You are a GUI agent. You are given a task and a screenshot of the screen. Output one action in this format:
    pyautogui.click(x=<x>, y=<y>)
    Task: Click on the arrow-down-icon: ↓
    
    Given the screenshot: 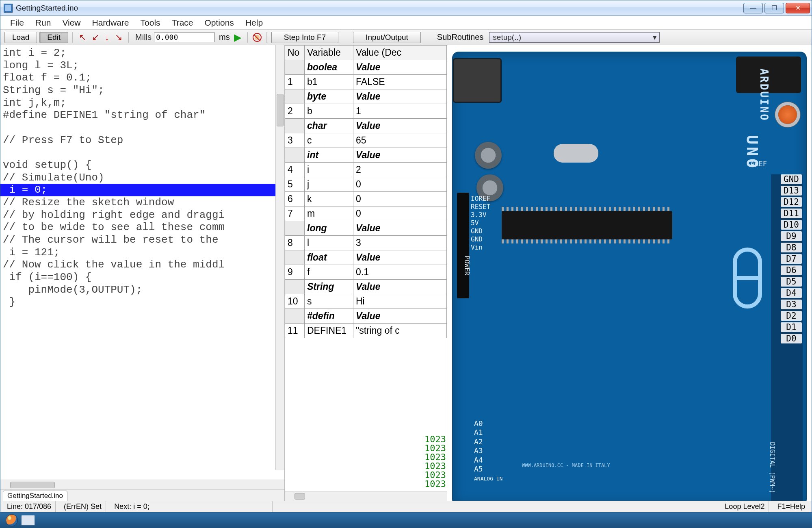 What is the action you would take?
    pyautogui.click(x=107, y=37)
    